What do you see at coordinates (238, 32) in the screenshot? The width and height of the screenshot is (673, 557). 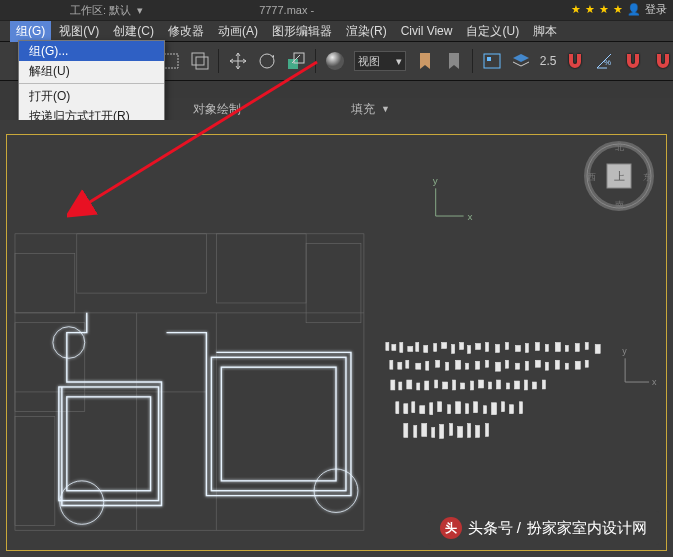 I see `menu-anim: 动画(A)` at bounding box center [238, 32].